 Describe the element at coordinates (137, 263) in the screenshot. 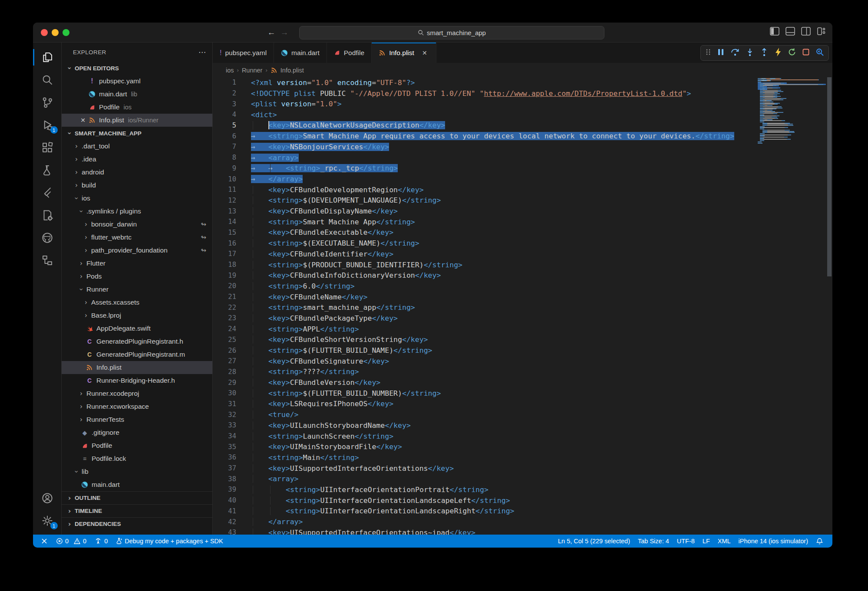

I see `tree-item-flutter: ›Flutter` at that location.